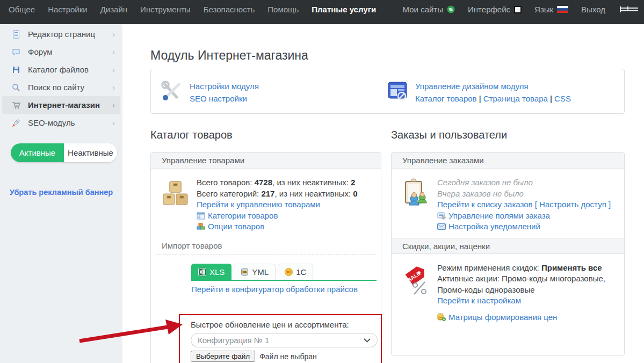 The height and width of the screenshot is (363, 644). I want to click on tools-icon, so click(172, 92).